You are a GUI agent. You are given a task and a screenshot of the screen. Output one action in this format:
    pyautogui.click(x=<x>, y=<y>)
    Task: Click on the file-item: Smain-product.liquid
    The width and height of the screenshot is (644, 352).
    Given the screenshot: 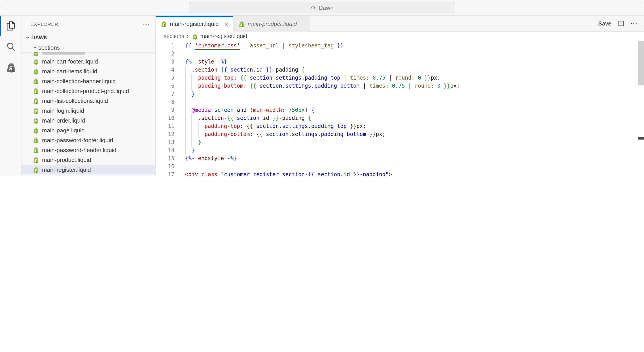 What is the action you would take?
    pyautogui.click(x=88, y=160)
    